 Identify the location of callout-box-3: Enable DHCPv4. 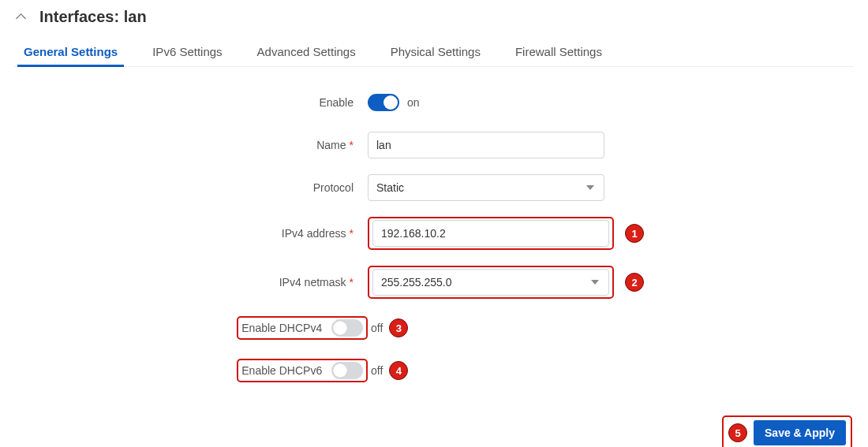
(302, 328).